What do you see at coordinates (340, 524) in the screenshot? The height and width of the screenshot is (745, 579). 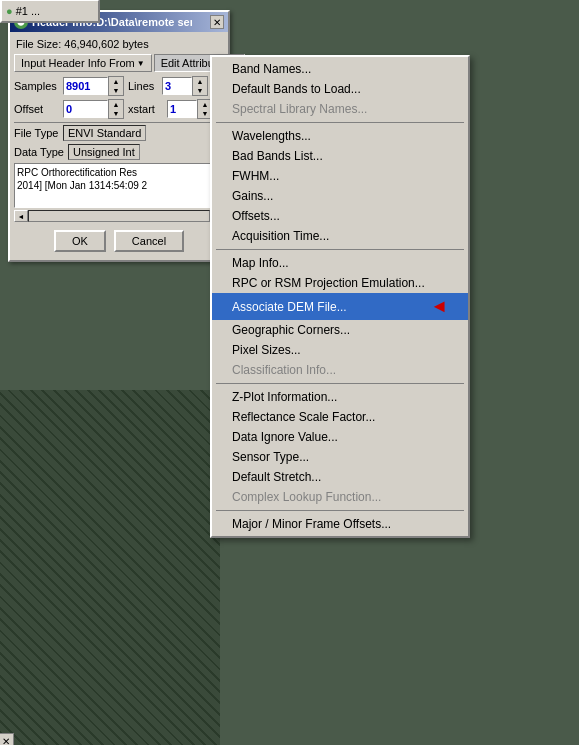 I see `menu-item-major-minor: Major / Minor Frame Offsets...` at bounding box center [340, 524].